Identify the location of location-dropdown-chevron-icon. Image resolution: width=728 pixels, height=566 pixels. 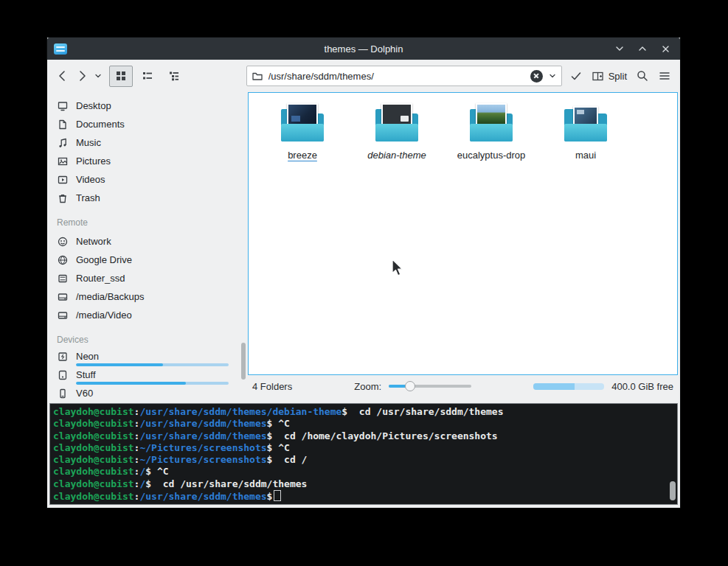
(552, 76).